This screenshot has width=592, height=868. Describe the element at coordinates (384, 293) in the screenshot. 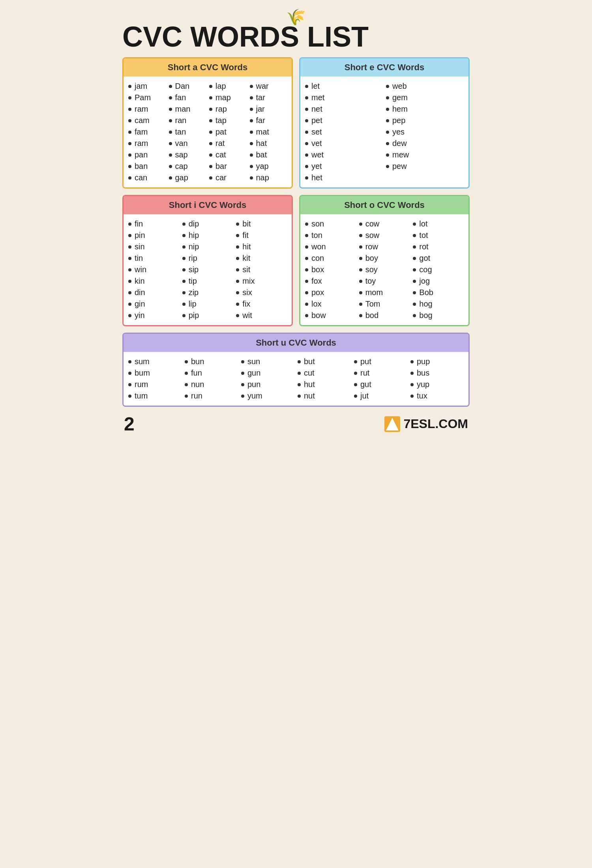

I see `list-item: mom` at that location.